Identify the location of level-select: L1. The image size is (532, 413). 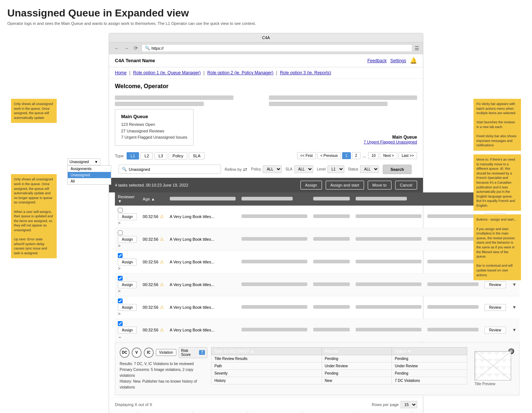
(336, 169).